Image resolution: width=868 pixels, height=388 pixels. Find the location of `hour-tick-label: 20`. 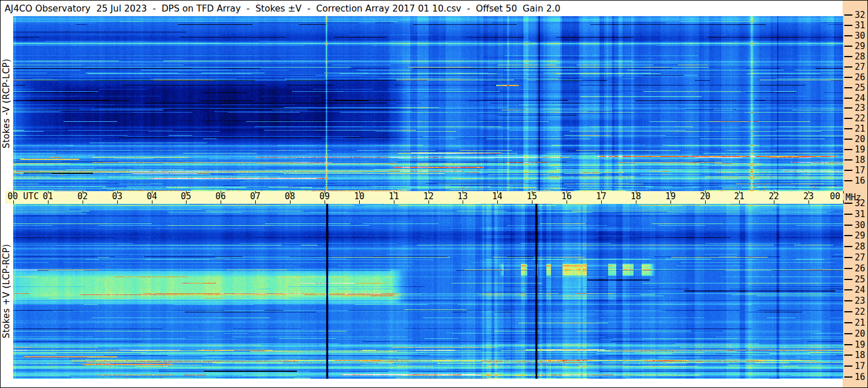

hour-tick-label: 20 is located at coordinates (705, 196).